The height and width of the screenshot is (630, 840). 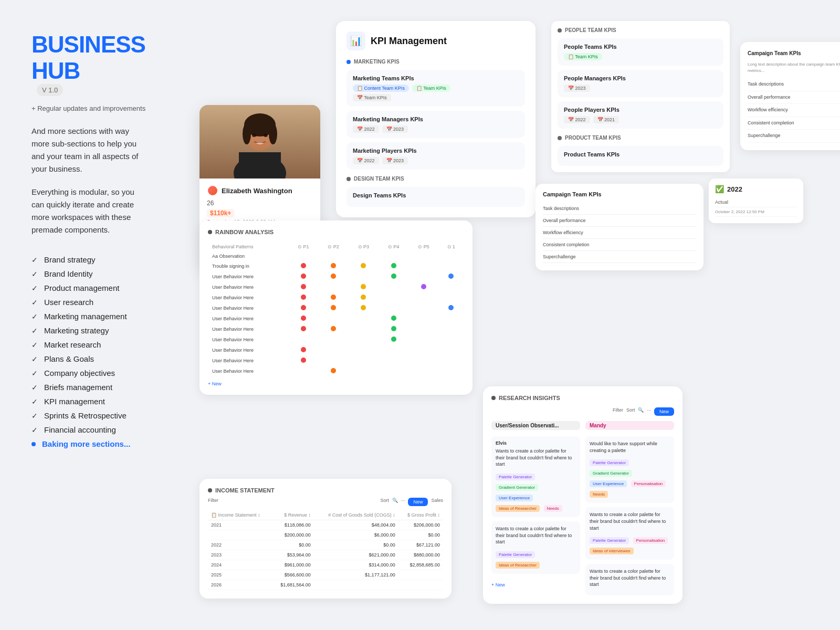 I want to click on rainbow-col-p2: ⊙ P2, so click(x=333, y=247).